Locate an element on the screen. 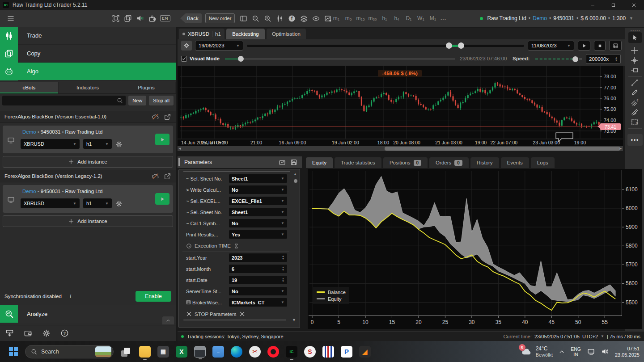  tab-trade-statistics: Trade statistics is located at coordinates (358, 163).